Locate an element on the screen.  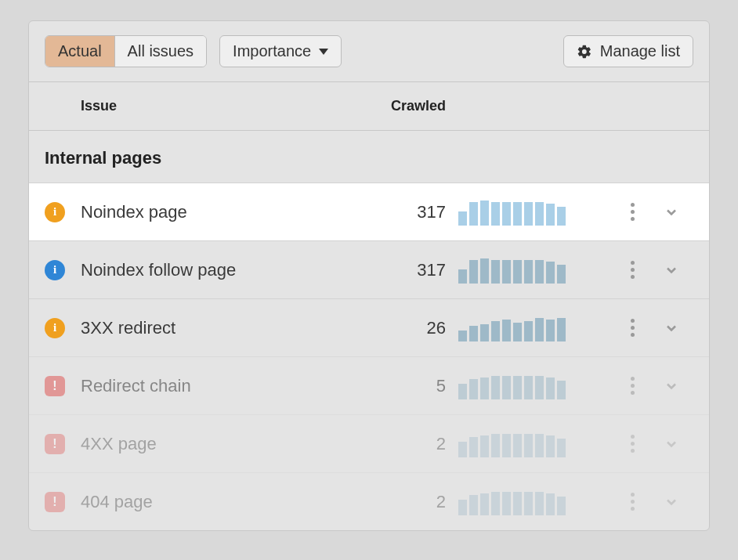
issue-name: 4XX page is located at coordinates (222, 444).